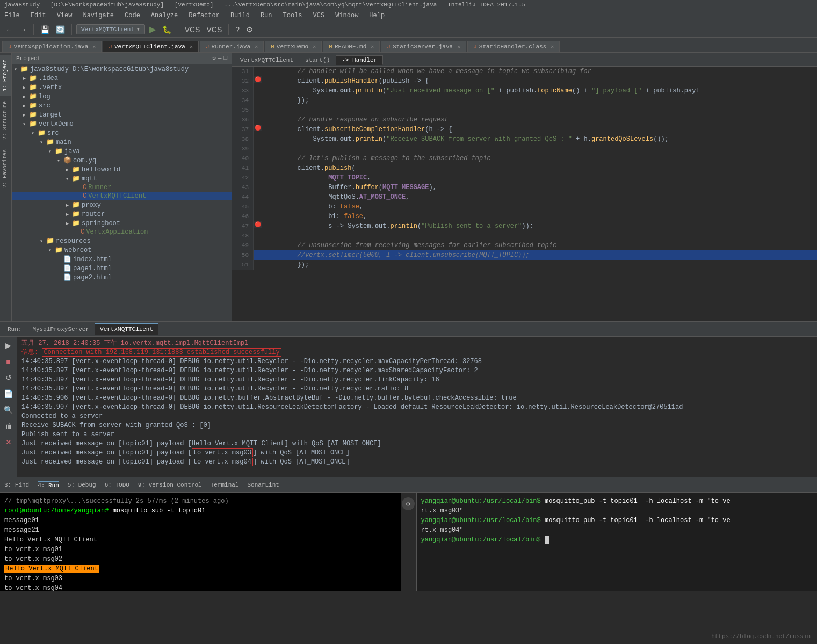 The height and width of the screenshot is (644, 817). Describe the element at coordinates (121, 97) in the screenshot. I see `tree-log: ▶ 📁 log` at that location.